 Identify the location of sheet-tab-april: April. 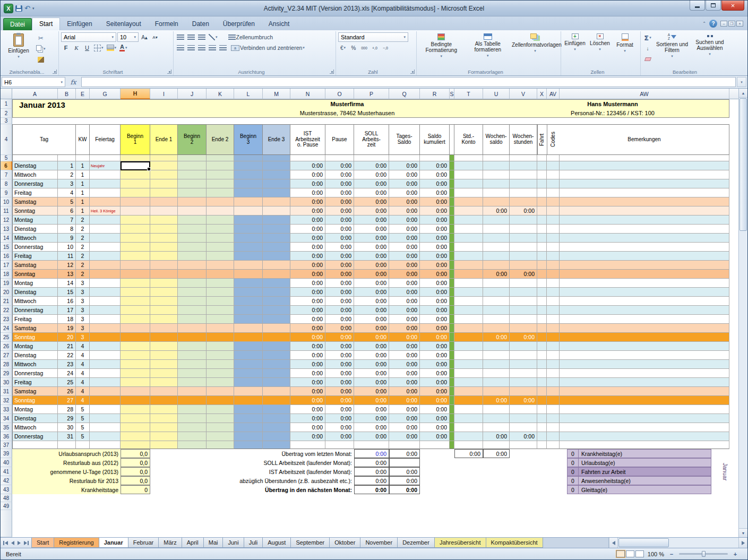
(193, 542).